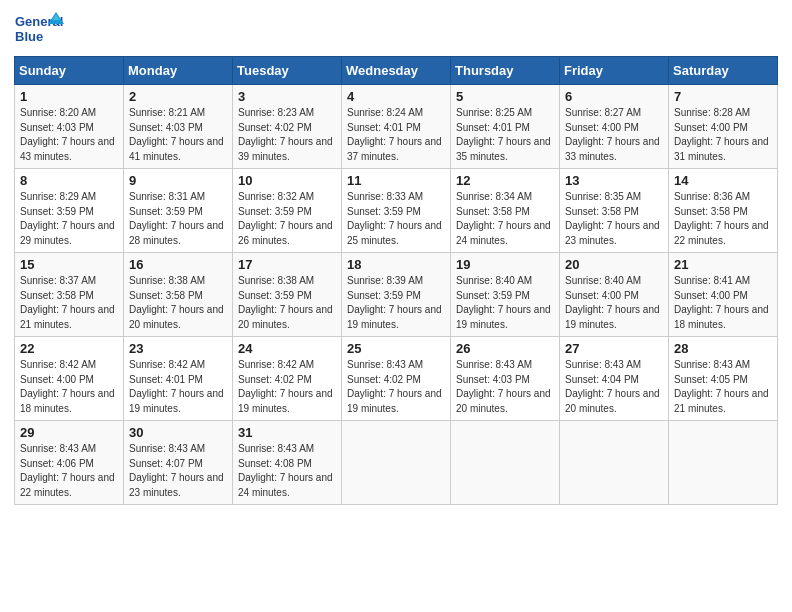 The image size is (792, 612). Describe the element at coordinates (286, 386) in the screenshot. I see `cell-info: Sunrise: 8:42 AMSunset: 4:02 PMDaylight:…` at that location.